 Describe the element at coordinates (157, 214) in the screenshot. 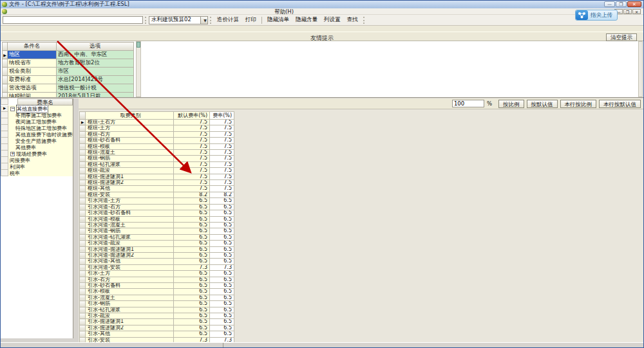

I see `rate-row: 引水河道-砂石备料6.56.5` at that location.